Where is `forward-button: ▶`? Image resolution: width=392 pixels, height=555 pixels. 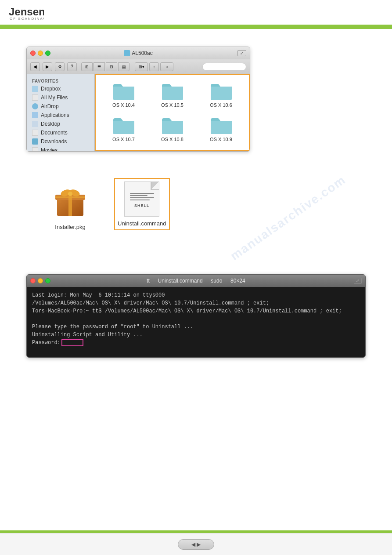 forward-button: ▶ is located at coordinates (47, 67).